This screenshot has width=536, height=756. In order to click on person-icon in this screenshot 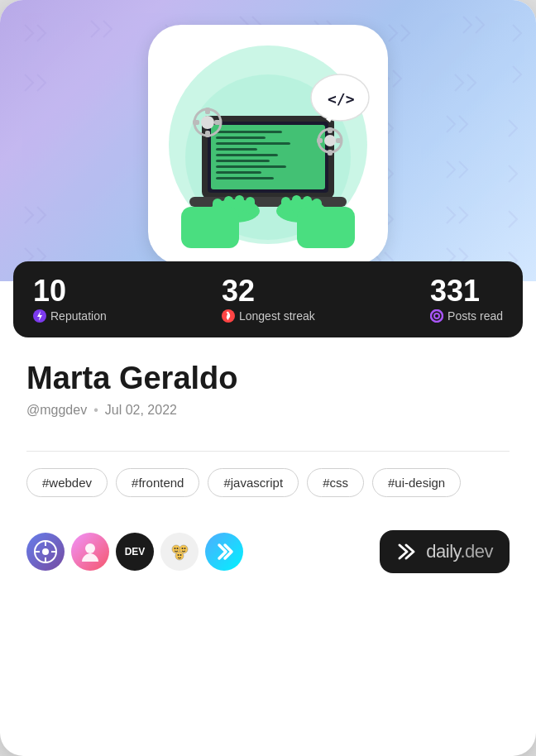, I will do `click(90, 552)`.